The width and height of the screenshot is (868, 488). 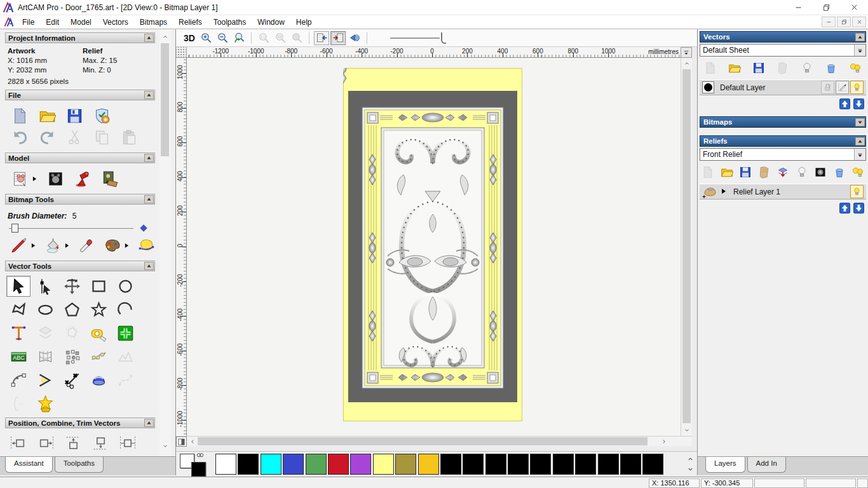 What do you see at coordinates (45, 286) in the screenshot?
I see `node-editing-icon` at bounding box center [45, 286].